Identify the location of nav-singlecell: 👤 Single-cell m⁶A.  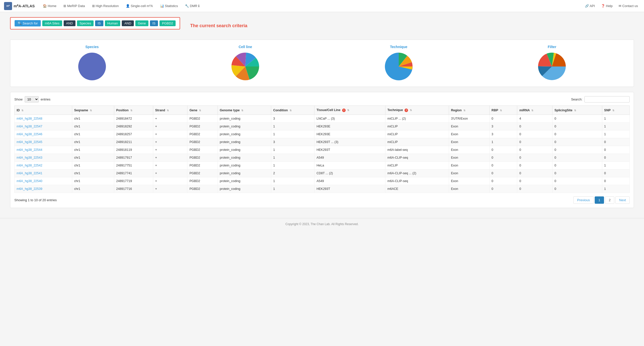
(139, 6).